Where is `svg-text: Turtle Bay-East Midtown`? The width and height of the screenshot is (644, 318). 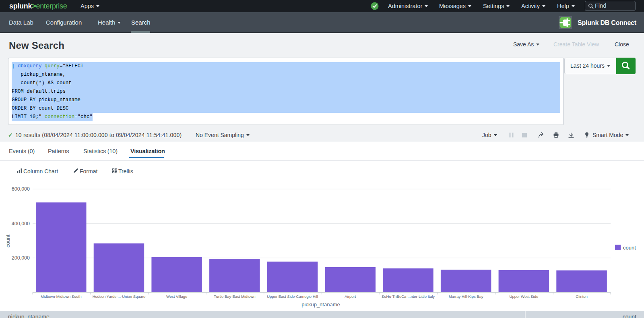 svg-text: Turtle Bay-East Midtown is located at coordinates (234, 297).